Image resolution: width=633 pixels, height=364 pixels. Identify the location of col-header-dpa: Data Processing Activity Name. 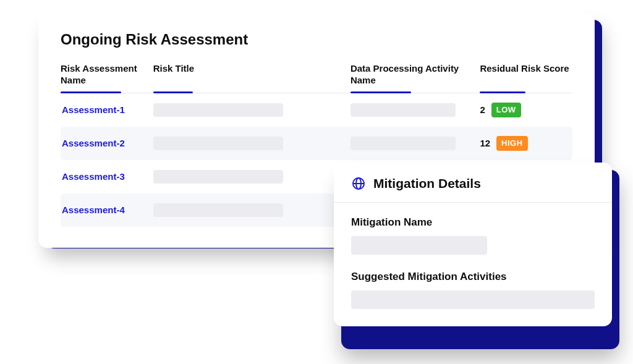
(415, 78).